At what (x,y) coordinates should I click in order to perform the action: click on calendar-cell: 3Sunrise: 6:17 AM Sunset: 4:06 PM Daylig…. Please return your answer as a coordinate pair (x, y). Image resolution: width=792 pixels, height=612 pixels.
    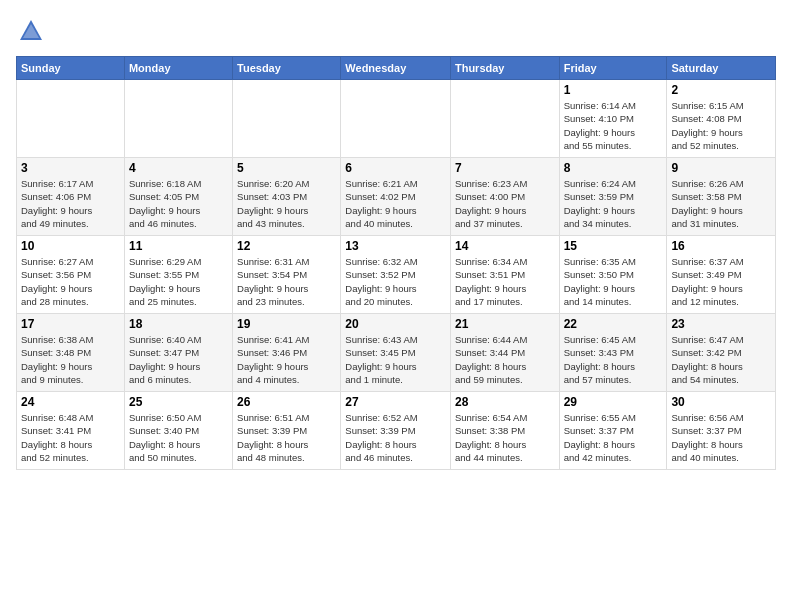
    Looking at the image, I should click on (71, 197).